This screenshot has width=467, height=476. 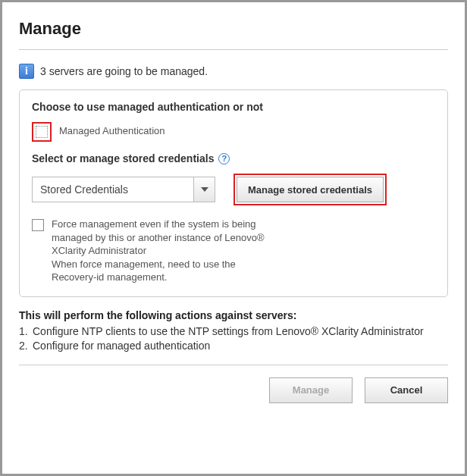 I want to click on cred-heading-row: Select or manage stored credentials ?, so click(x=234, y=158).